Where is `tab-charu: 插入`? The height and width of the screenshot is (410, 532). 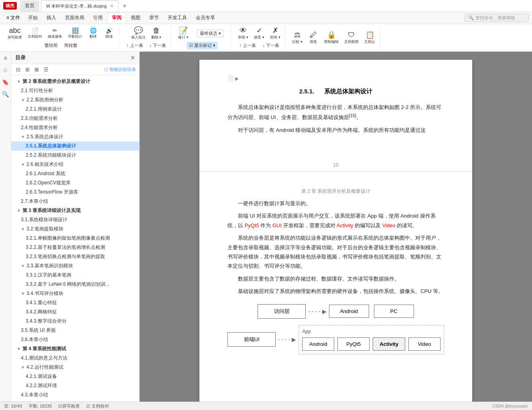 tab-charu: 插入 is located at coordinates (51, 18).